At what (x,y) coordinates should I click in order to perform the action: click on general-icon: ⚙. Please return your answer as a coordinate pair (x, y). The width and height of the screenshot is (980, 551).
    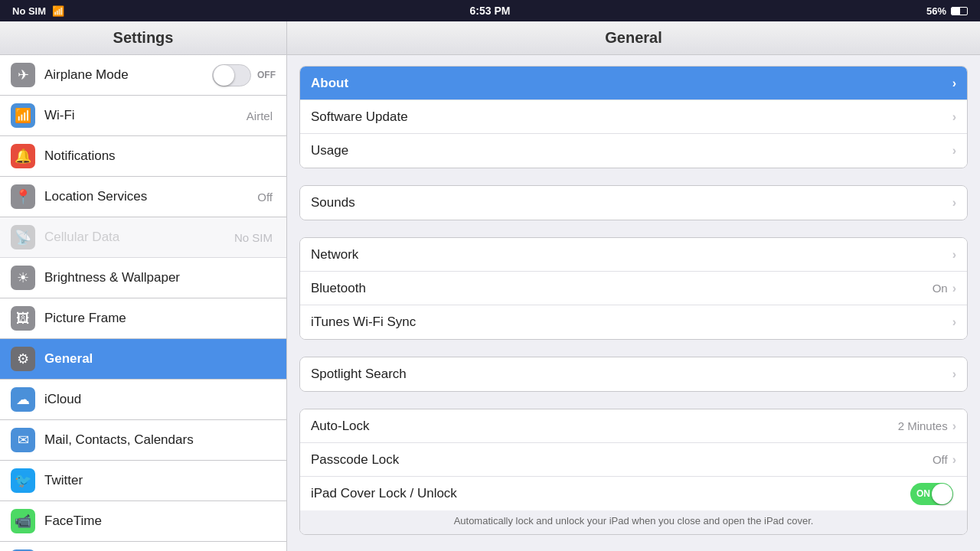
    Looking at the image, I should click on (23, 359).